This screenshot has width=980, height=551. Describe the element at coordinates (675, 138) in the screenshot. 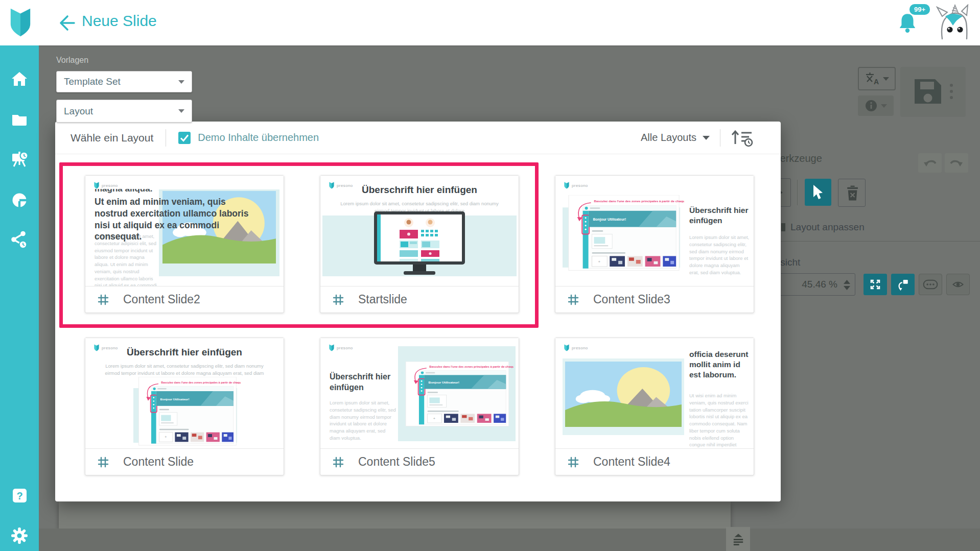

I see `layout-filter-dropdown: Alle Layouts` at that location.